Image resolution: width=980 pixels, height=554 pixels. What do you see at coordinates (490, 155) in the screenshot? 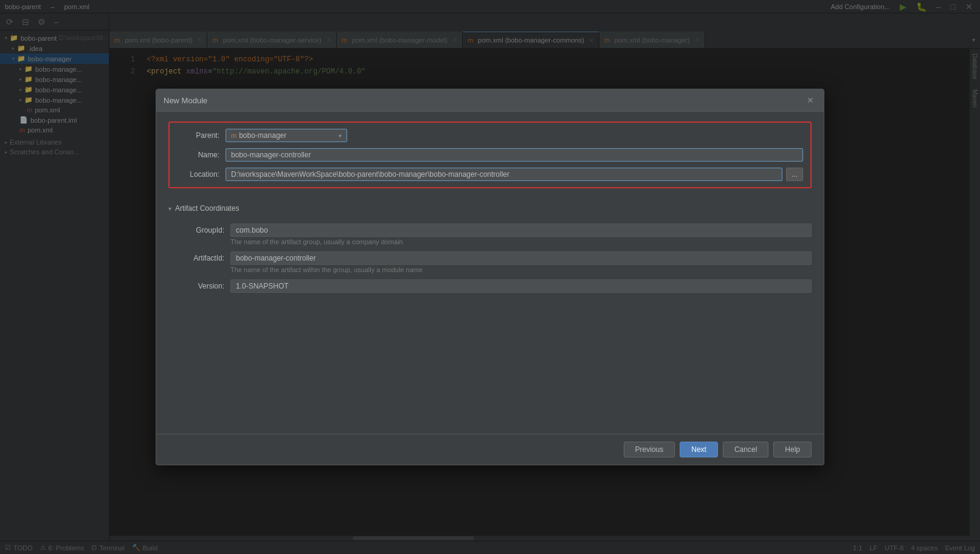
I see `highlighted-section: Parent: m bobo-manager ▾ Name:` at bounding box center [490, 155].